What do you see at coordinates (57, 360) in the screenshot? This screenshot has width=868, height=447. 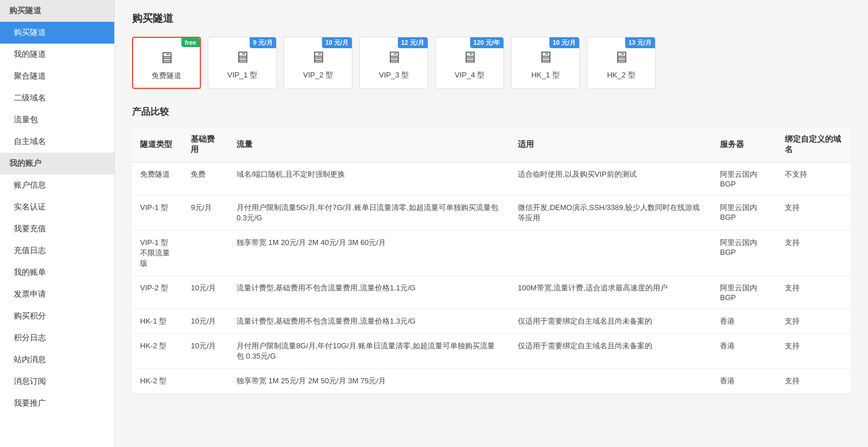 I see `sidebar-item-站内消息: 站内消息` at bounding box center [57, 360].